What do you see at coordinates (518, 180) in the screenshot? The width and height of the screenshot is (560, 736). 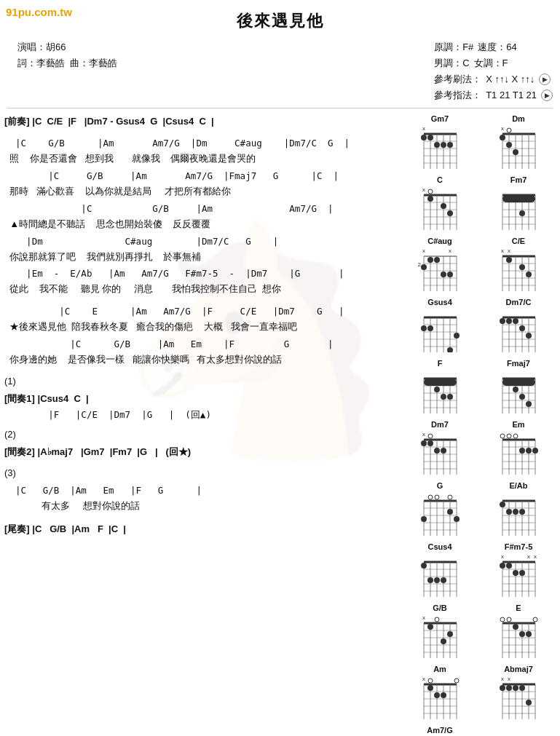 I see `chord-name: Fm7` at bounding box center [518, 180].